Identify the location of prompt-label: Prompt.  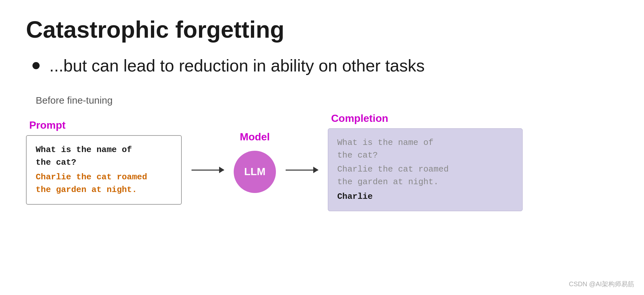
(47, 125).